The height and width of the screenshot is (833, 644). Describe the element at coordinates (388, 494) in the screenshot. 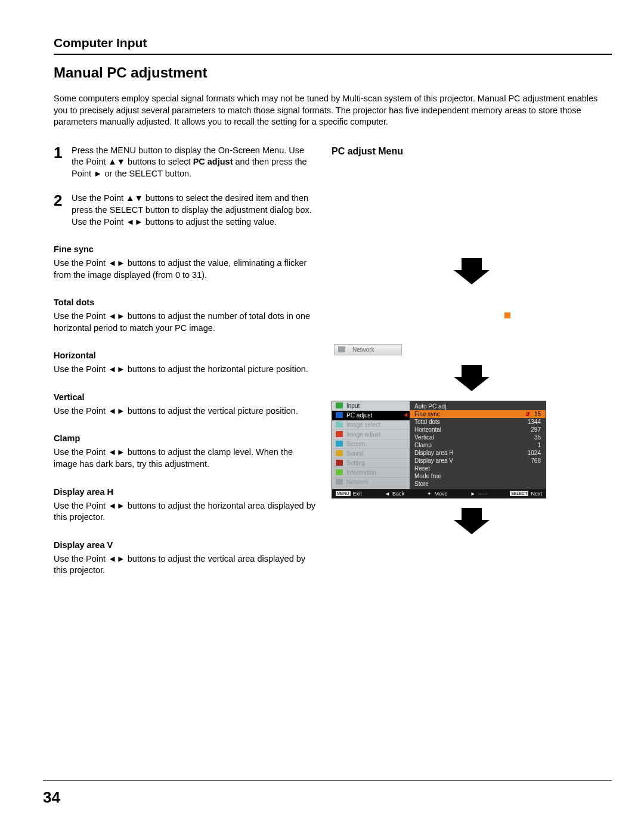

I see `left-arrow-icon: ◄` at that location.